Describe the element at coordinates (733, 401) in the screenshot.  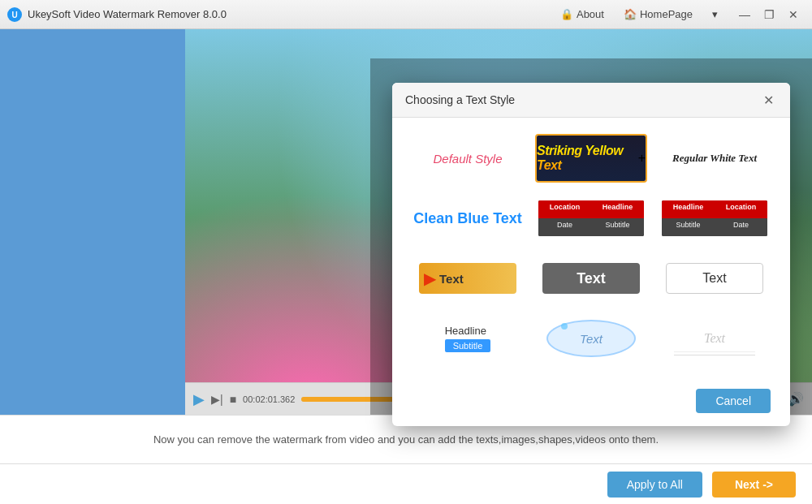
I see `cancel-button: Cancel` at that location.